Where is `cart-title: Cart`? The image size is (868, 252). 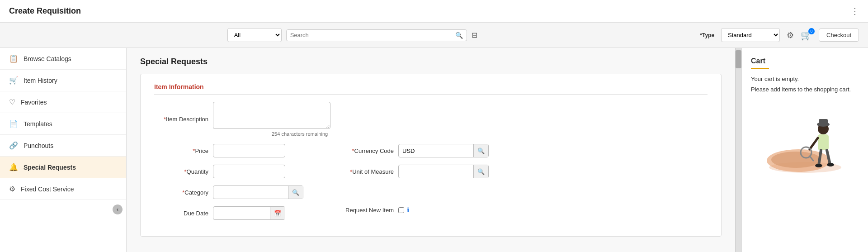 cart-title: Cart is located at coordinates (805, 61).